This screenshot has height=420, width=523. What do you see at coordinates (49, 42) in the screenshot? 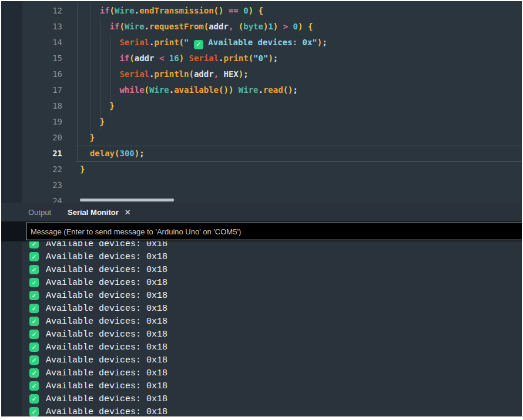
I see `line-number: 14` at bounding box center [49, 42].